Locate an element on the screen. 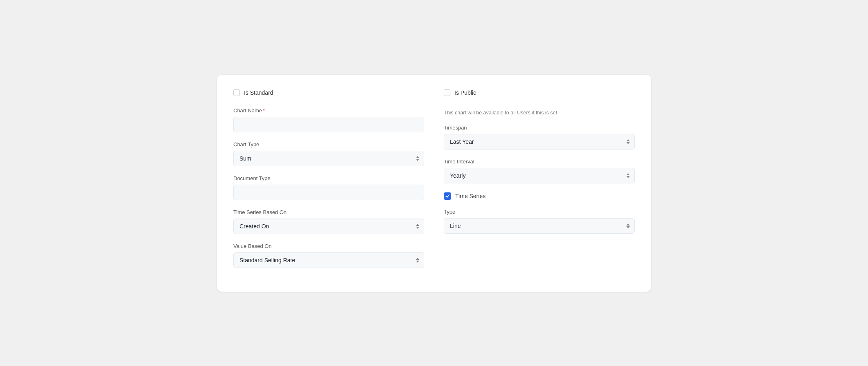  time-series-checkbox is located at coordinates (447, 196).